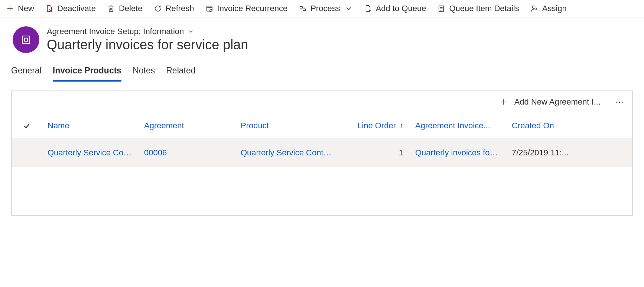  Describe the element at coordinates (77, 9) in the screenshot. I see `deactivate-label: Deactivate` at that location.